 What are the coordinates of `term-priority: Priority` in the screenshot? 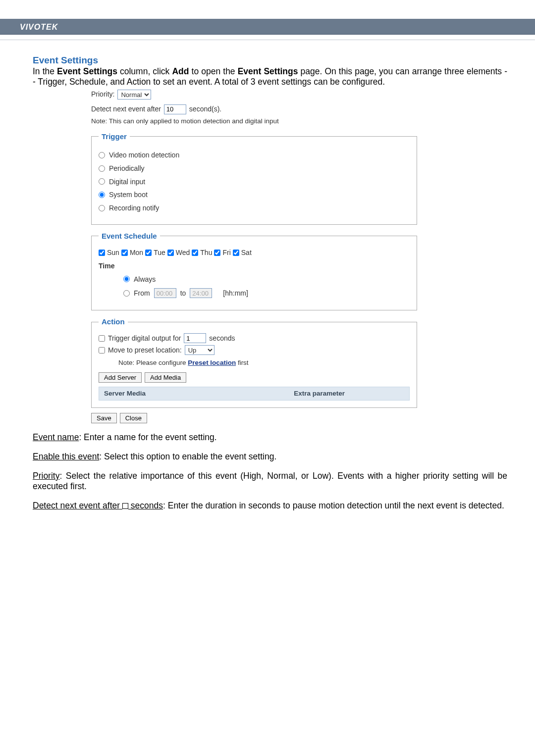 It's located at (46, 476).